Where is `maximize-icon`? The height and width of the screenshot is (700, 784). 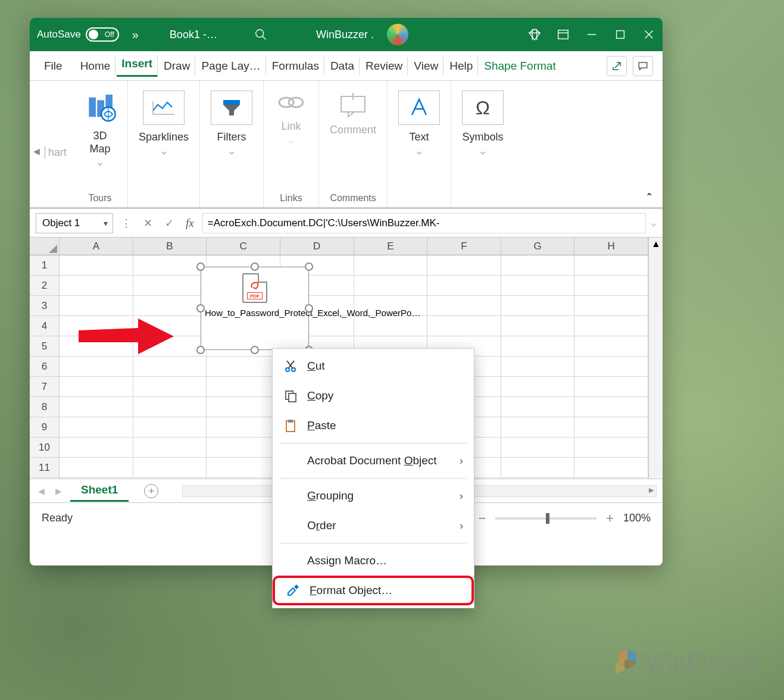 maximize-icon is located at coordinates (620, 35).